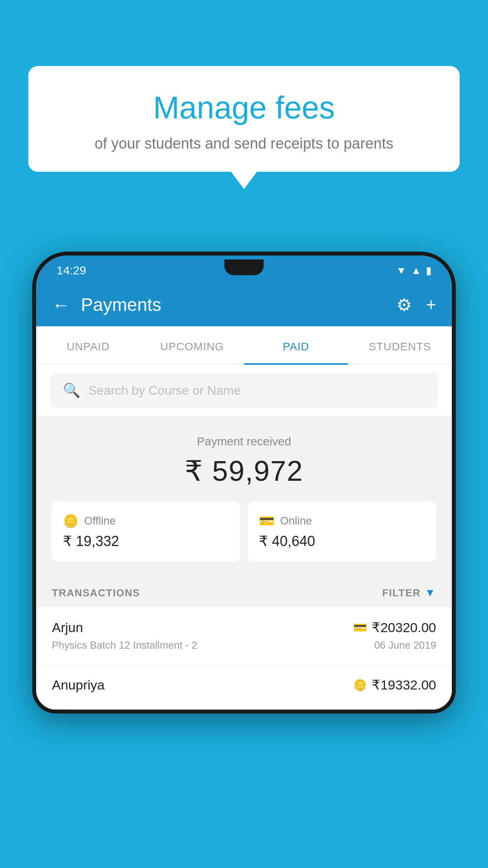  What do you see at coordinates (404, 627) in the screenshot?
I see `transaction-amount: ₹20320.00` at bounding box center [404, 627].